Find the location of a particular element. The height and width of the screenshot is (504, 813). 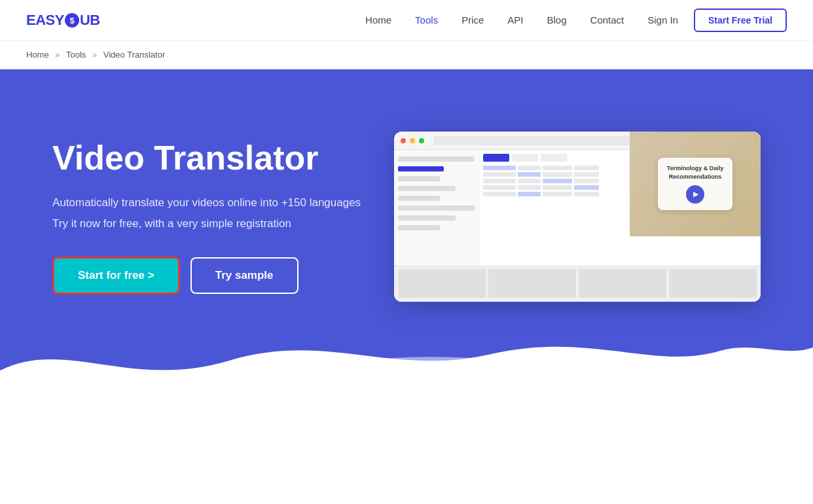

mockup-video-preview: Terminology & Daily Recommendations is located at coordinates (695, 184).